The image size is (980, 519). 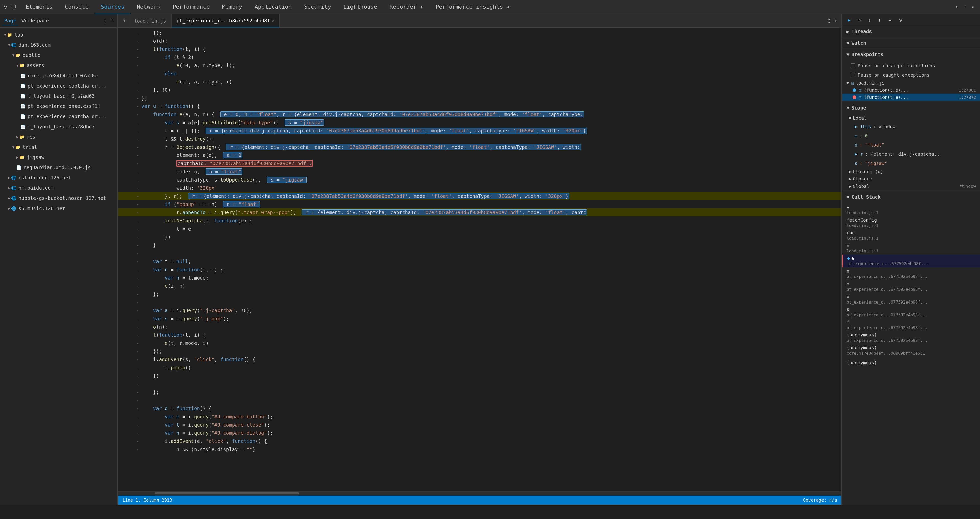 I want to click on tree-item-dun163: ▼ 🌐 dun.163.com, so click(x=59, y=45).